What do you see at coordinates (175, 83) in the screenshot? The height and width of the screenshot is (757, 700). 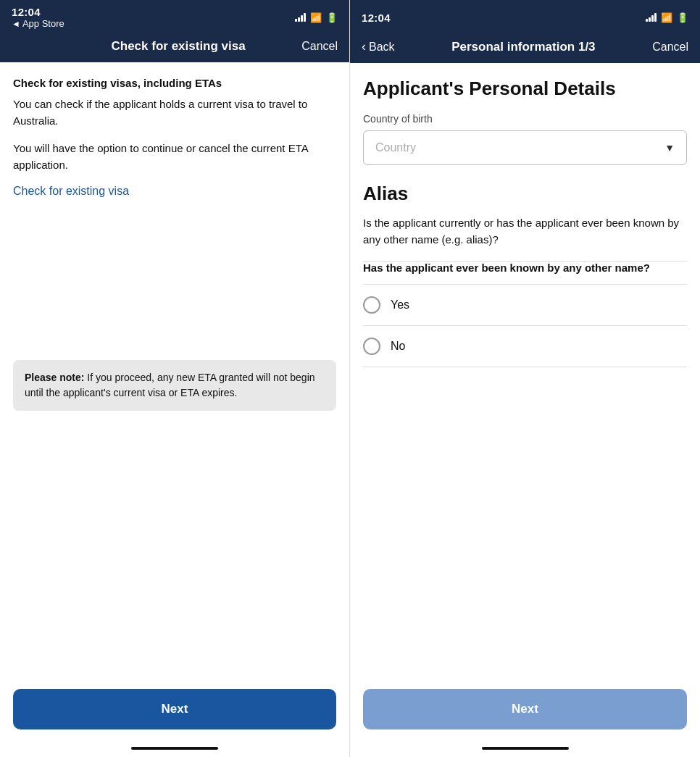 I see `left-heading: Check for existing visas, including ETAs` at bounding box center [175, 83].